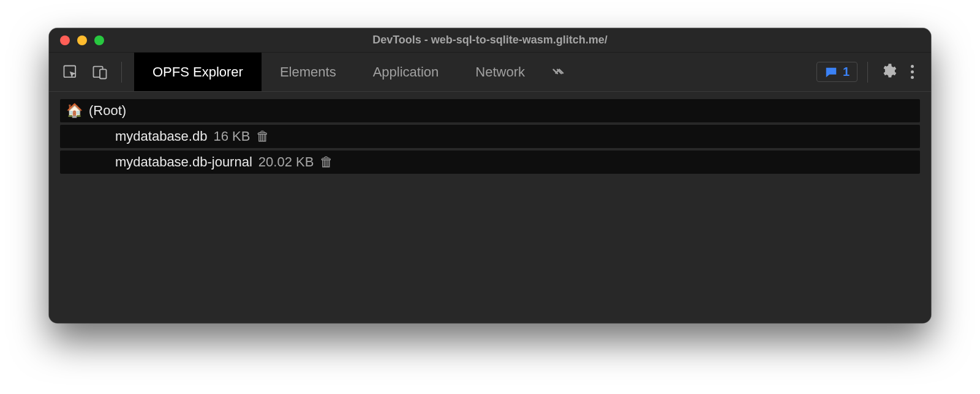  Describe the element at coordinates (161, 136) in the screenshot. I see `file-name: mydatabase.db` at that location.